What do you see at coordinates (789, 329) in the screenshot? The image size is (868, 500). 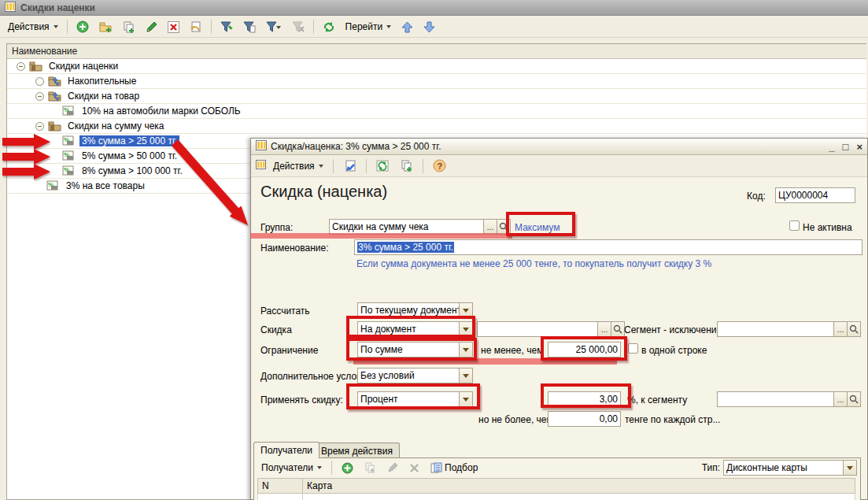 I see `segment-exclusion-field: ...` at bounding box center [789, 329].